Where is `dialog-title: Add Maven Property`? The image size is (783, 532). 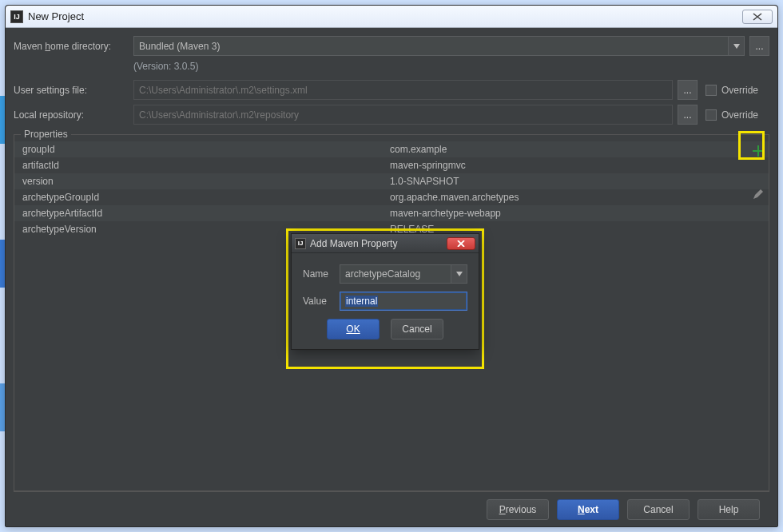
dialog-title: Add Maven Property is located at coordinates (353, 244).